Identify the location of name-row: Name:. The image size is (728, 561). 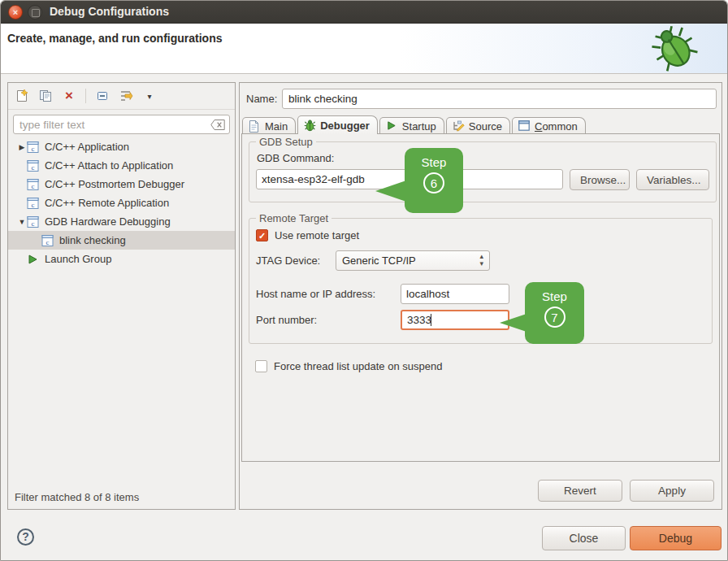
(481, 98).